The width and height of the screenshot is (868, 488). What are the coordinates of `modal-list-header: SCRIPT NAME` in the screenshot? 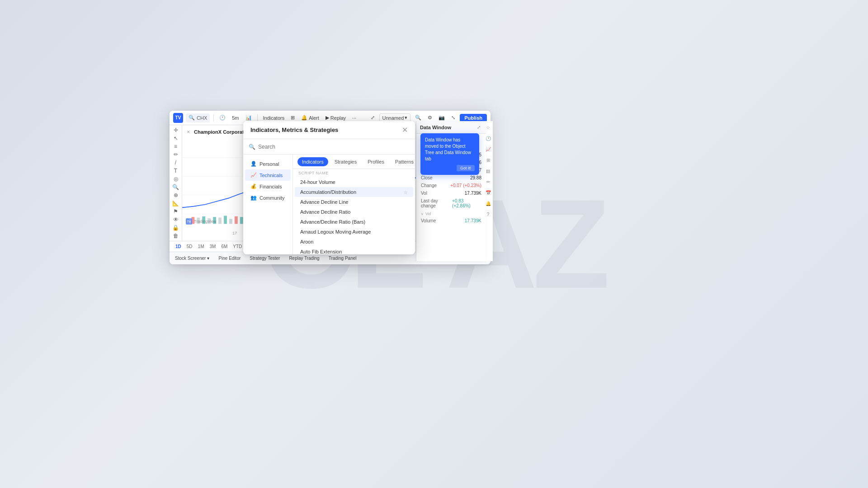 It's located at (354, 173).